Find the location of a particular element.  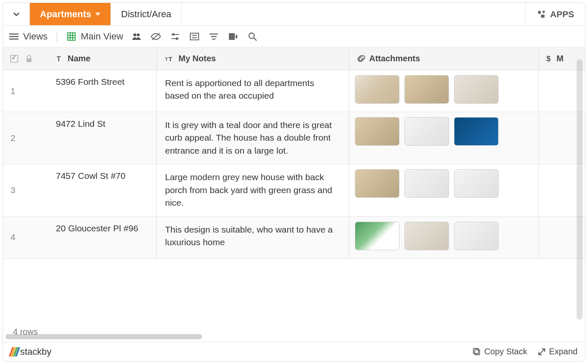

brand-logo: stackby is located at coordinates (31, 352).